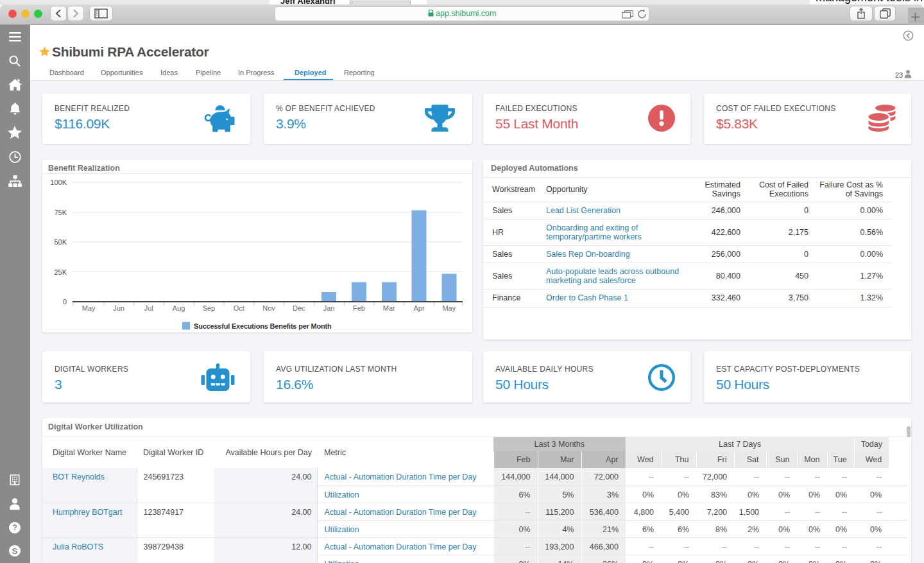  What do you see at coordinates (209, 308) in the screenshot?
I see `svg-text: Sep` at bounding box center [209, 308].